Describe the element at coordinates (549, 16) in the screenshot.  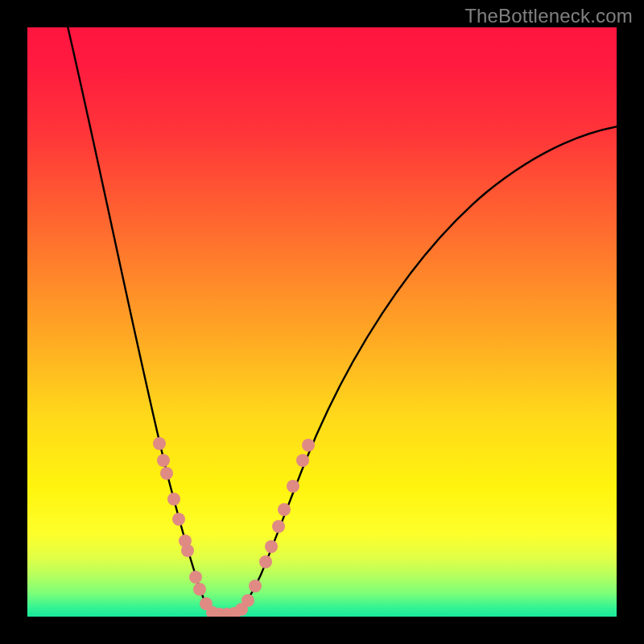
I see `watermark-text: TheBottleneck.com` at that location.